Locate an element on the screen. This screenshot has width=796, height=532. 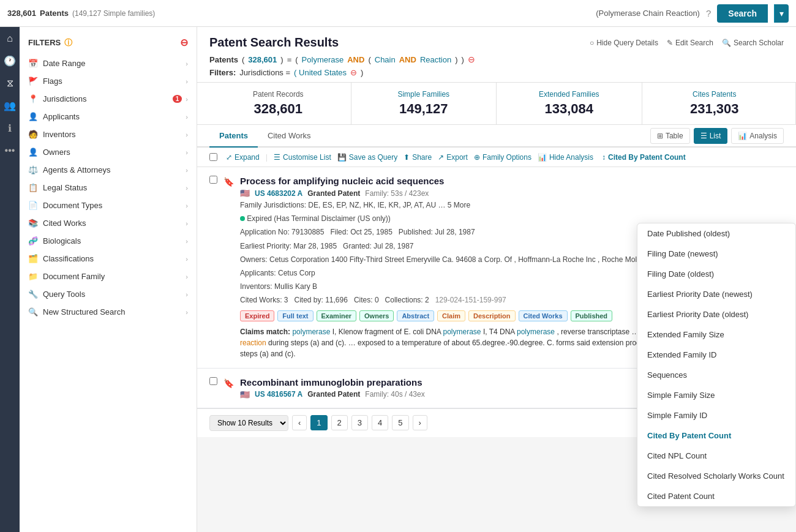
filters-info-icon: ⓘ is located at coordinates (69, 43).